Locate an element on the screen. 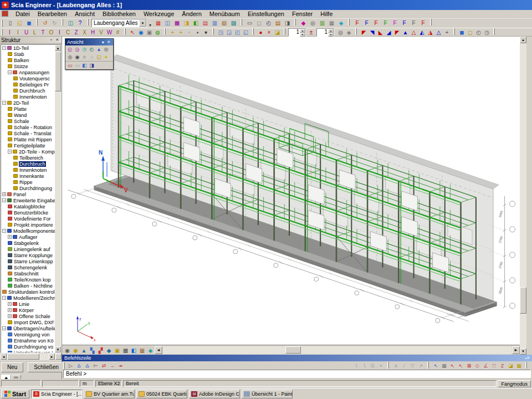 This screenshot has width=532, height=399. print-icon: ▭ is located at coordinates (249, 23).